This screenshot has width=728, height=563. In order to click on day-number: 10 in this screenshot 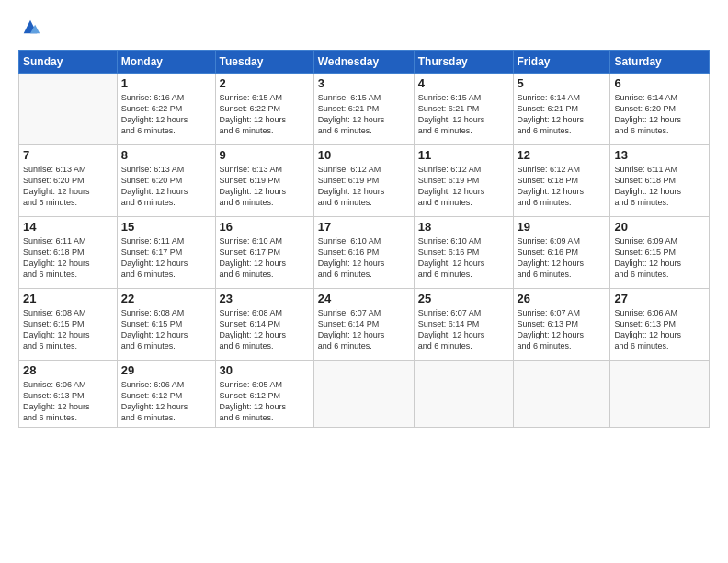, I will do `click(364, 155)`.